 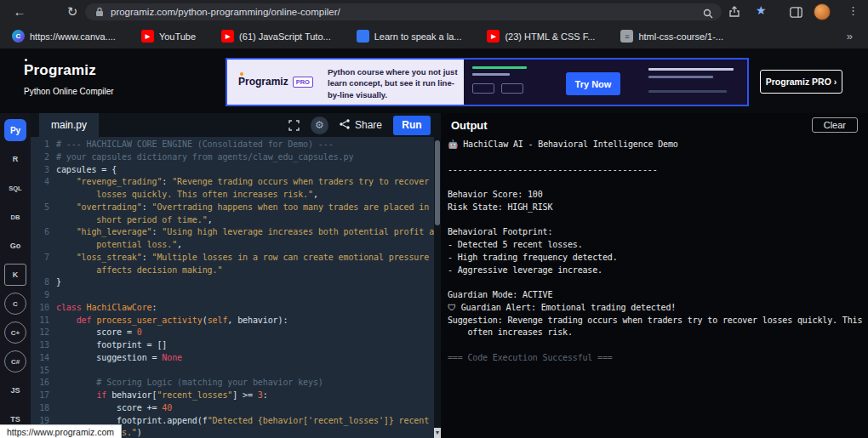 What do you see at coordinates (541, 36) in the screenshot?
I see `bookmark-item: ▶(23) HTML & CSS F...` at bounding box center [541, 36].